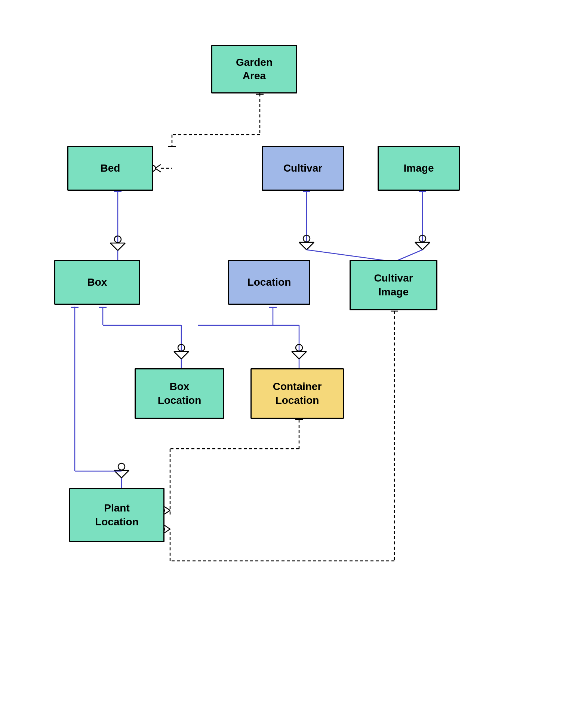  I want to click on node-cultivar-image: CultivarImage, so click(393, 285).